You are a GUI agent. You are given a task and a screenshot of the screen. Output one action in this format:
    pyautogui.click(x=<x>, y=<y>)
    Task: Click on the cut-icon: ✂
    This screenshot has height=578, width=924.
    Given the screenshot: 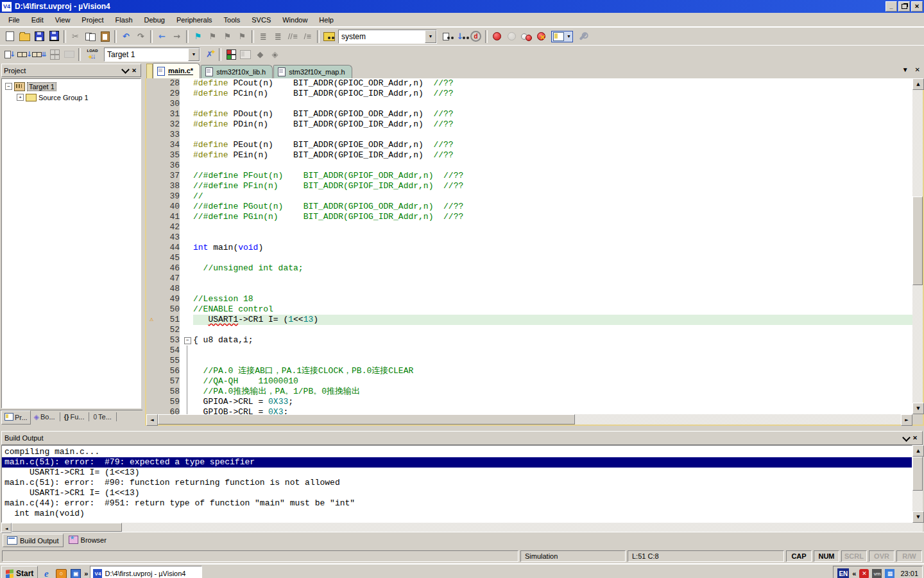 What is the action you would take?
    pyautogui.click(x=76, y=37)
    